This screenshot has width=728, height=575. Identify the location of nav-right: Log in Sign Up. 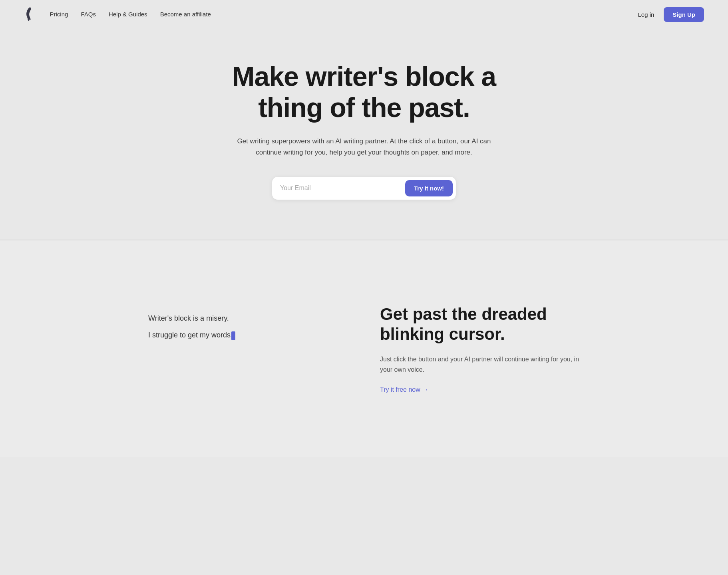
(671, 14).